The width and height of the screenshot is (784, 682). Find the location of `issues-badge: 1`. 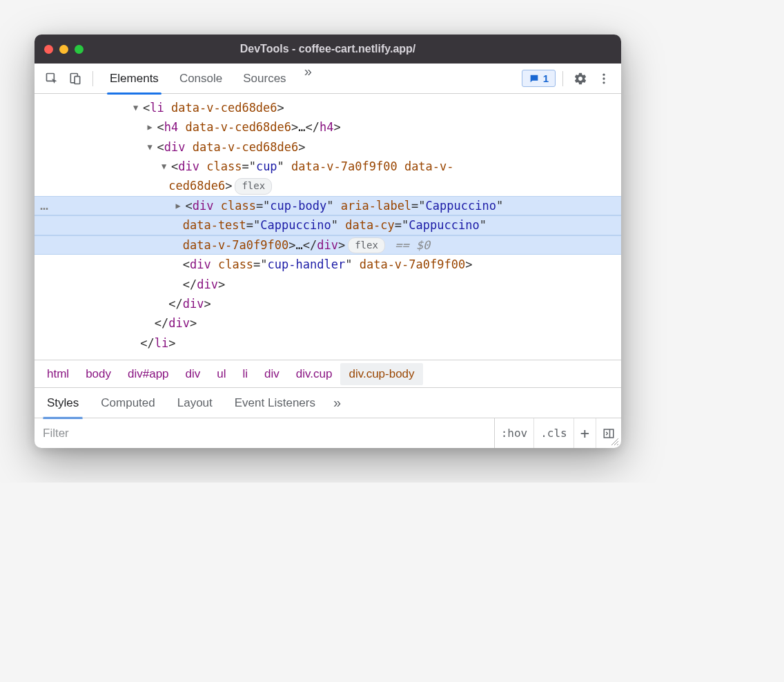

issues-badge: 1 is located at coordinates (538, 79).